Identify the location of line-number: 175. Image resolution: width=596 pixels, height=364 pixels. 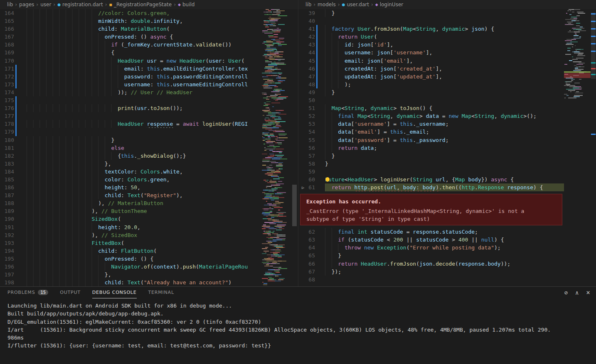
(9, 100).